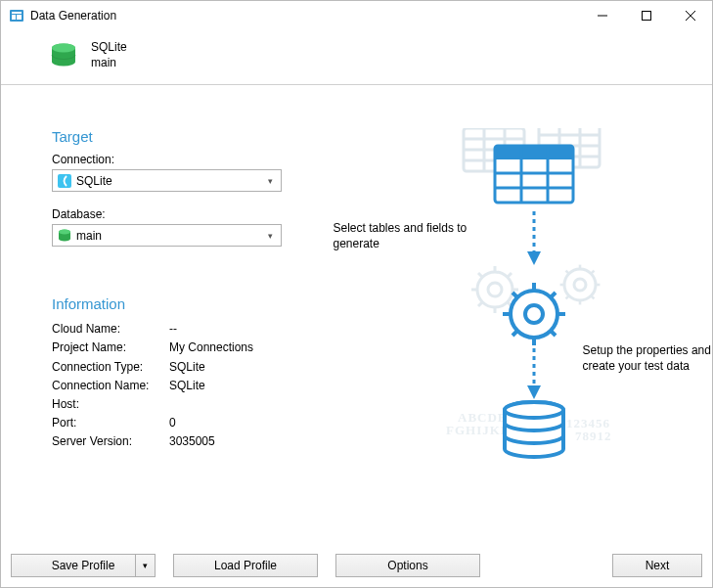 This screenshot has height=588, width=713. I want to click on minimize-icon, so click(602, 16).